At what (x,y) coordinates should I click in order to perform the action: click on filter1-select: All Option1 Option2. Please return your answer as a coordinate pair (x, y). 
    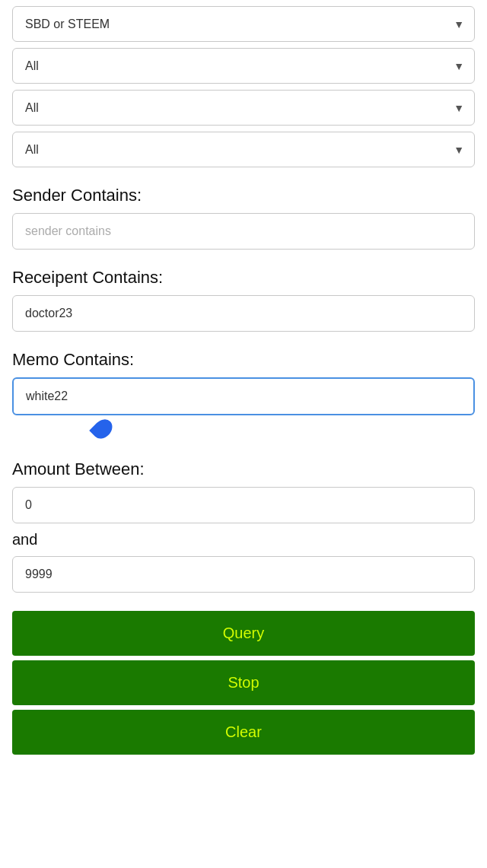
    Looking at the image, I should click on (244, 65).